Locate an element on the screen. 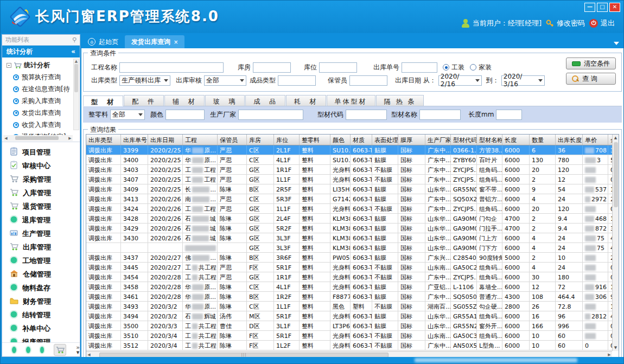 The width and height of the screenshot is (624, 364). column-header-6: 库位 is located at coordinates (286, 140).